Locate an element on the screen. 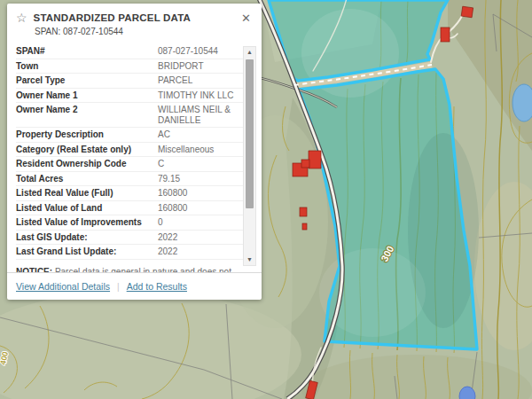  scroll-up-icon: ▲ is located at coordinates (250, 52).